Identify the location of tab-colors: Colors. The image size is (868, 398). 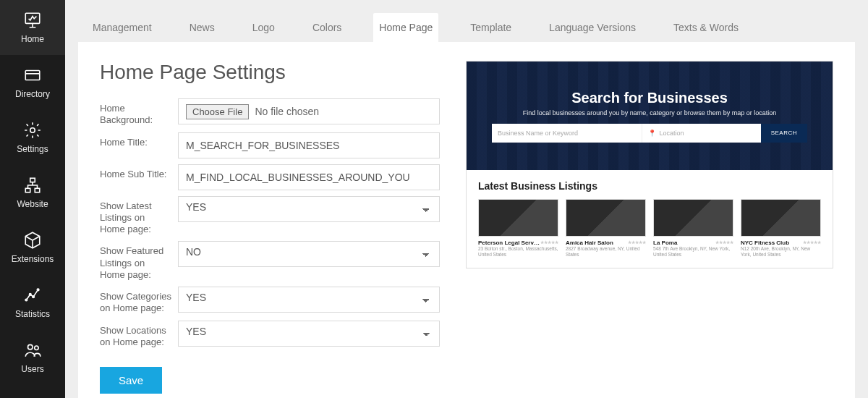
(327, 27).